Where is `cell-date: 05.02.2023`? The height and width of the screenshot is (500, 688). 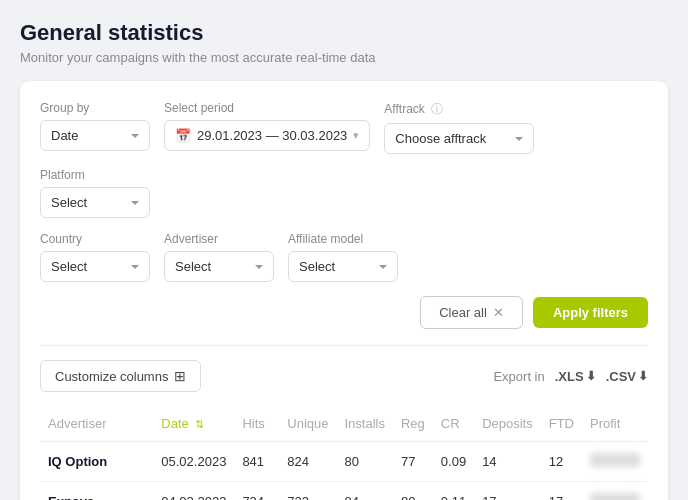 cell-date: 05.02.2023 is located at coordinates (194, 462).